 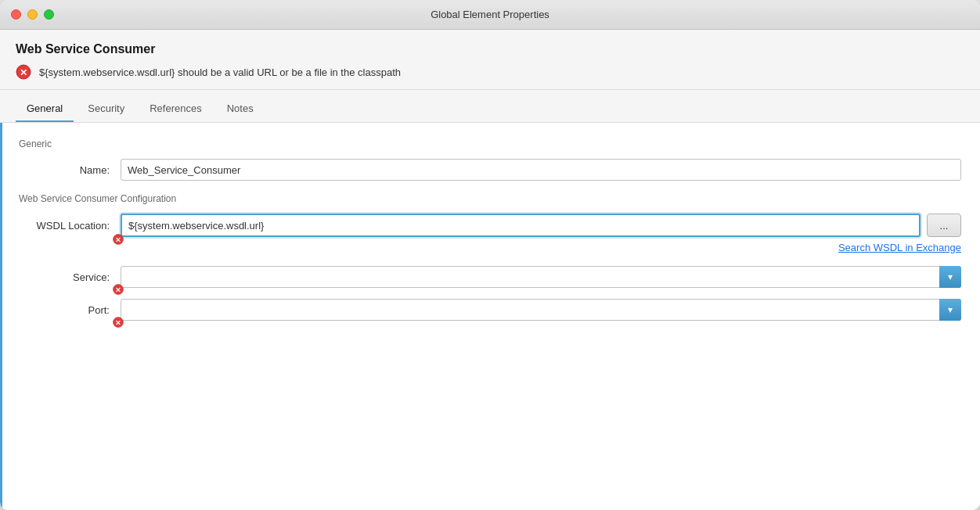 What do you see at coordinates (490, 49) in the screenshot?
I see `component-title: Web Service Consumer` at bounding box center [490, 49].